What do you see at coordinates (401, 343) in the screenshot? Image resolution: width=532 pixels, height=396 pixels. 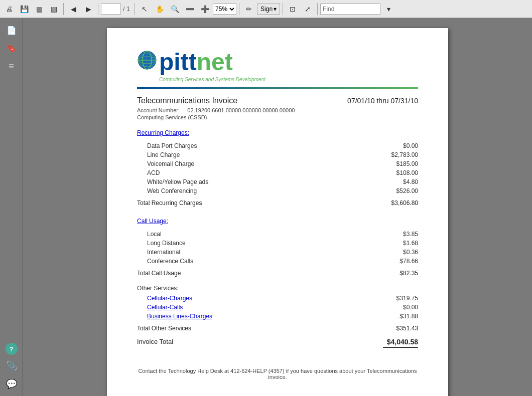 I see `invoice-total-amount: $4,040.58` at bounding box center [401, 343].